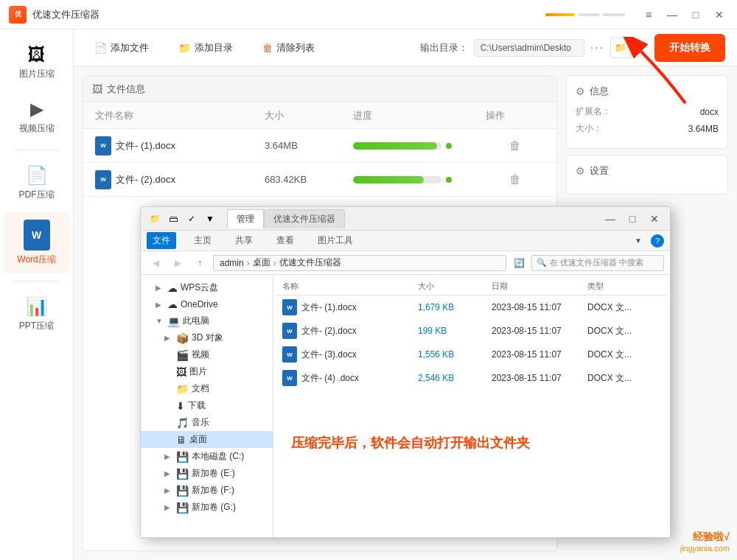  I want to click on files-row-4: W 文件- (4) .docx 2,546 KB 2023-08-15 11:0…, so click(472, 378).